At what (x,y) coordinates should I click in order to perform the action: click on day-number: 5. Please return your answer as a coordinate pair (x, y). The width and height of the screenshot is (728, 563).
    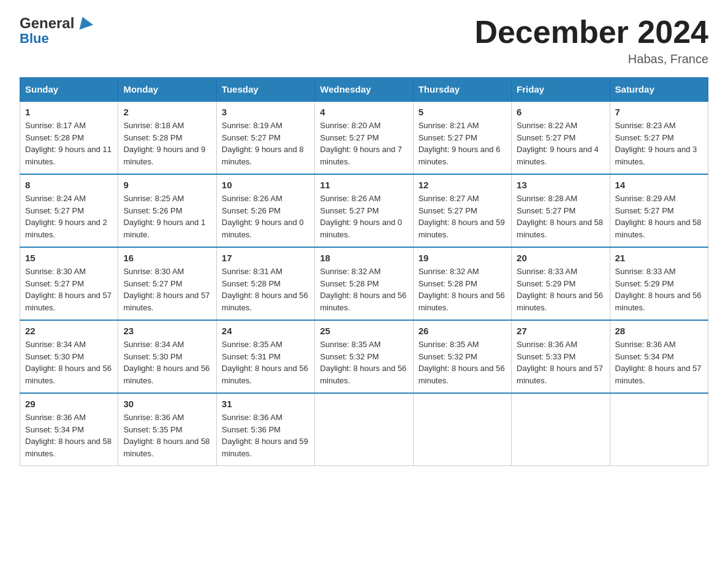
    Looking at the image, I should click on (462, 112).